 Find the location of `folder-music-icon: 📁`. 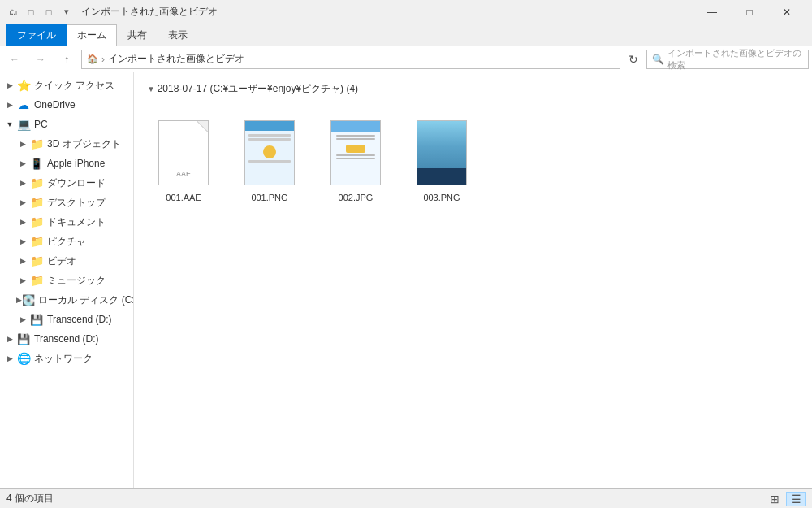

folder-music-icon: 📁 is located at coordinates (37, 280).